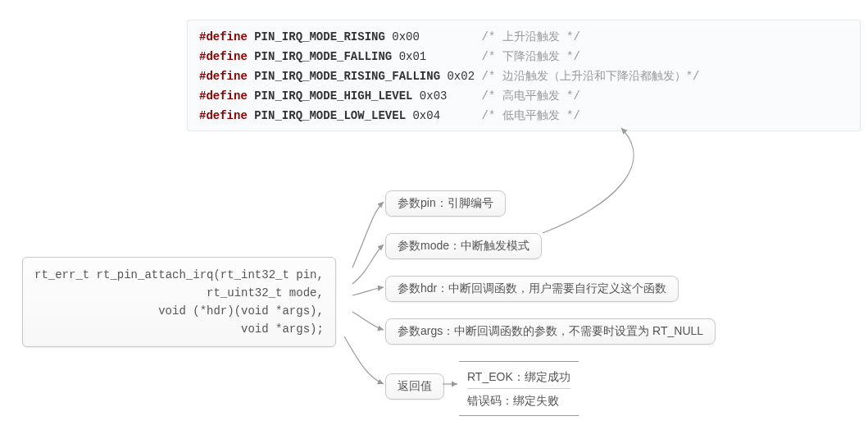 The height and width of the screenshot is (439, 868). I want to click on param-hdr-bubble: 参数hdr：中断回调函数，用户需要自行定义这个函数, so click(532, 289).